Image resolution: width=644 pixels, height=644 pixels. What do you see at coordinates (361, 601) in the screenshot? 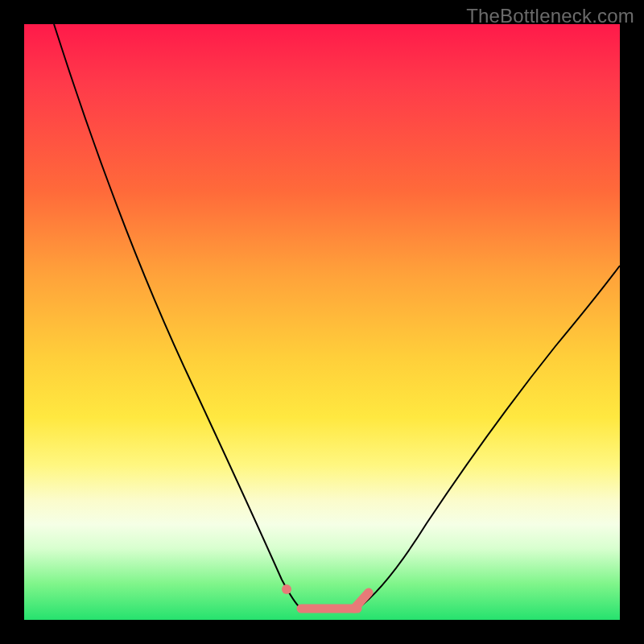
I see `pink-right-tick` at bounding box center [361, 601].